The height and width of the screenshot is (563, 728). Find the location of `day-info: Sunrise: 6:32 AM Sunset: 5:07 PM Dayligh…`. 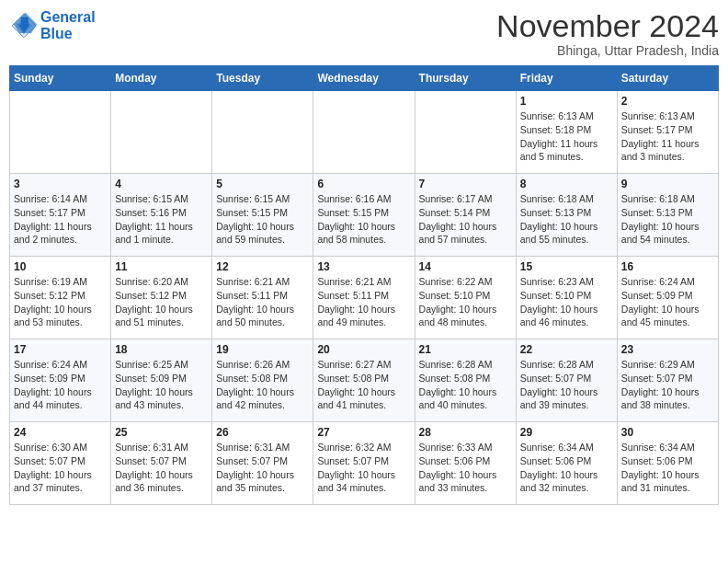

day-info: Sunrise: 6:32 AM Sunset: 5:07 PM Dayligh… is located at coordinates (364, 467).